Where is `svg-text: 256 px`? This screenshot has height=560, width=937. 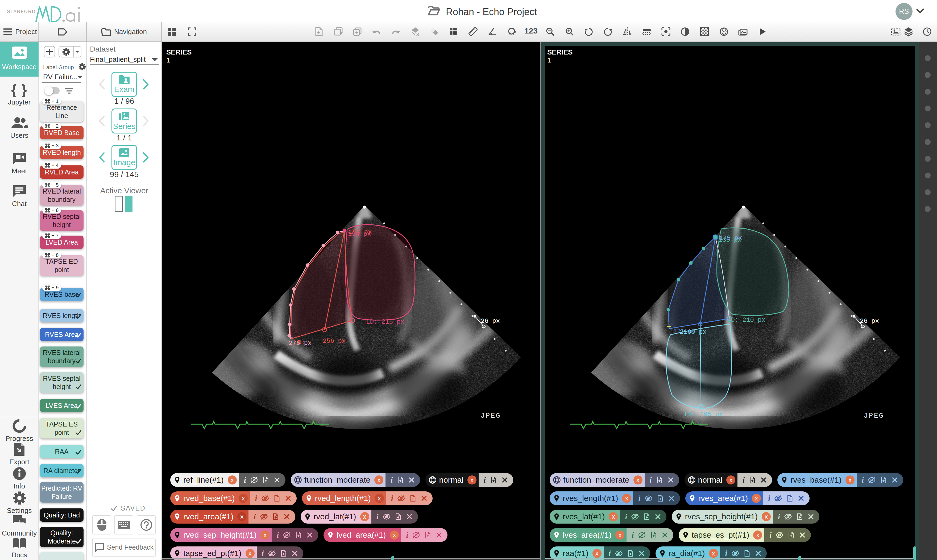 svg-text: 256 px is located at coordinates (334, 341).